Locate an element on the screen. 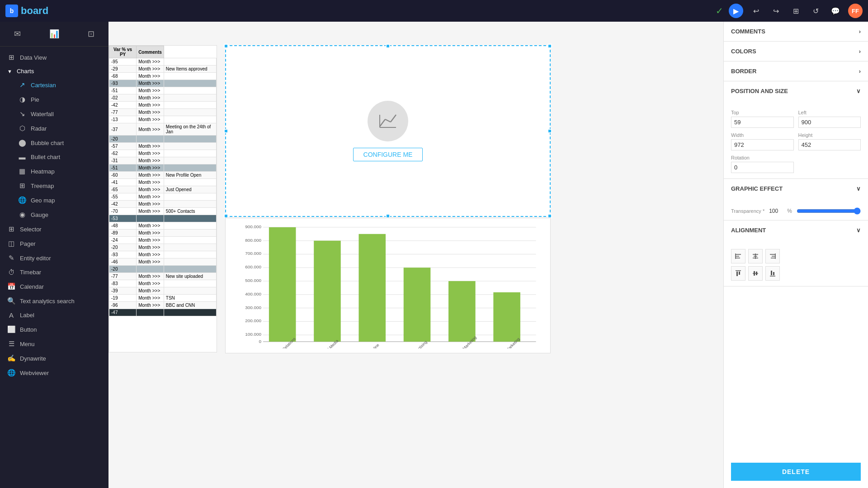 Image resolution: width=868 pixels, height=488 pixels. position-size-header: POSITION AND SIZE ∨ is located at coordinates (796, 91).